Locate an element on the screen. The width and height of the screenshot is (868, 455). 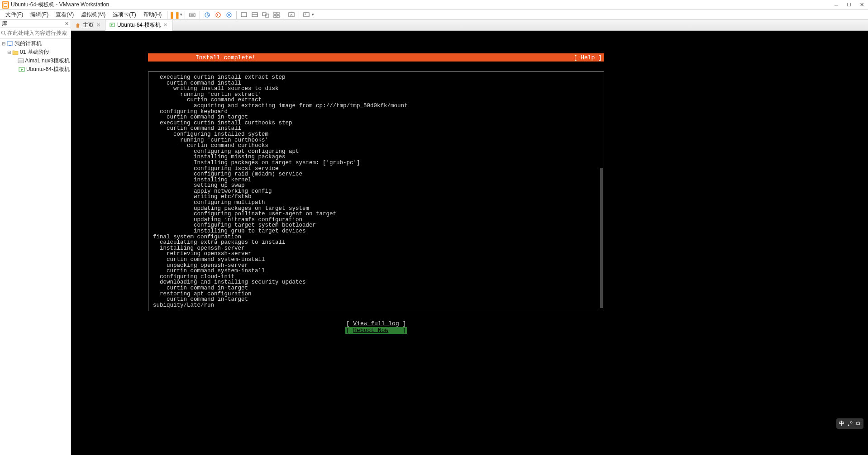
ime-settings-icon is located at coordinates (858, 424).